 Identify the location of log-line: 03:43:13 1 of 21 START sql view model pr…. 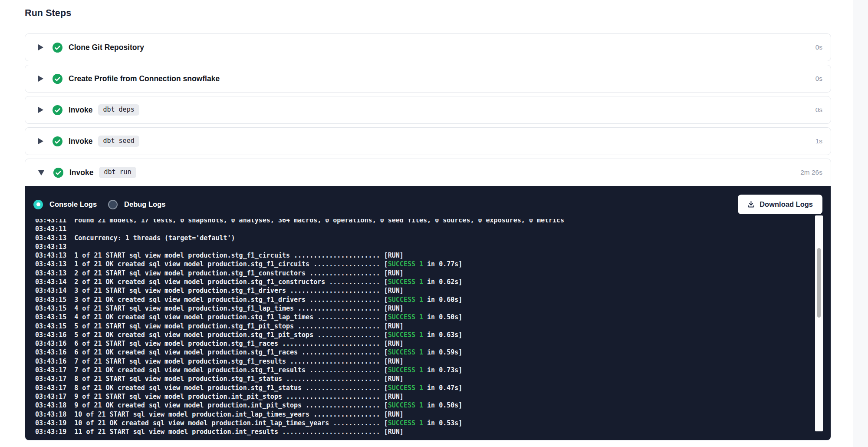
(421, 255).